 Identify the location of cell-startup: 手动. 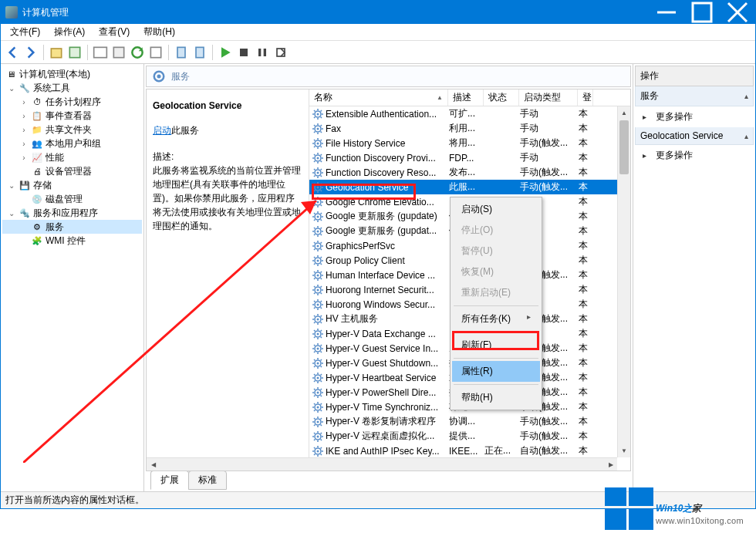
(549, 128).